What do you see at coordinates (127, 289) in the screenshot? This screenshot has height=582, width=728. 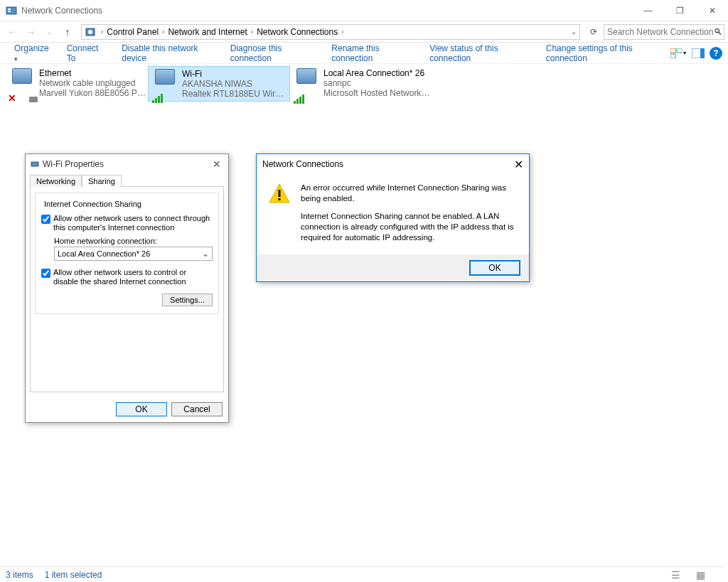 I see `wifi-properties-dialog: Wi-Fi Properties ✕ Networking Sharing In…` at bounding box center [127, 289].